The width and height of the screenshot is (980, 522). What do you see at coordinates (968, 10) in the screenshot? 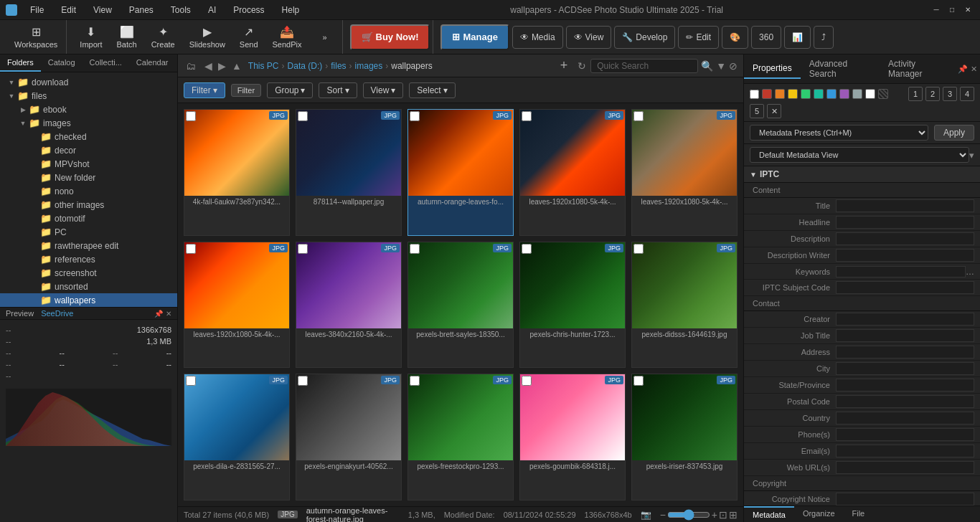
I see `close-button: ✕` at bounding box center [968, 10].